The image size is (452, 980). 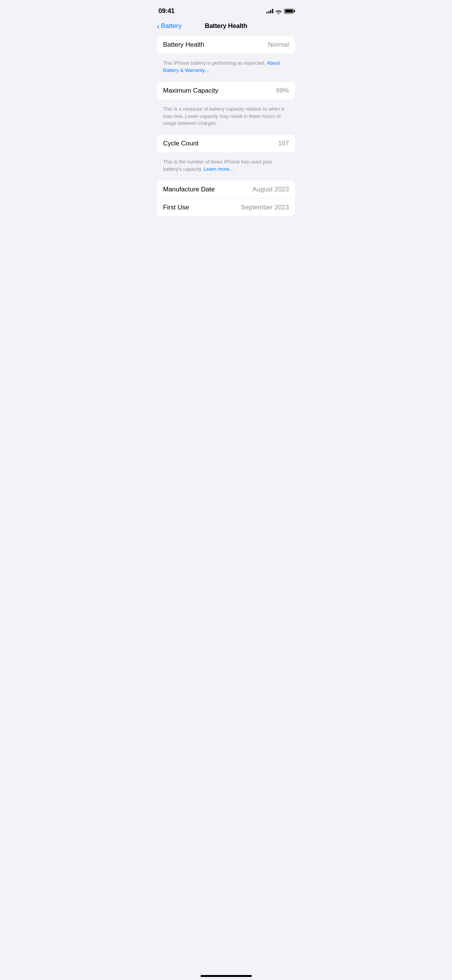 I want to click on back-label: Battery, so click(x=171, y=26).